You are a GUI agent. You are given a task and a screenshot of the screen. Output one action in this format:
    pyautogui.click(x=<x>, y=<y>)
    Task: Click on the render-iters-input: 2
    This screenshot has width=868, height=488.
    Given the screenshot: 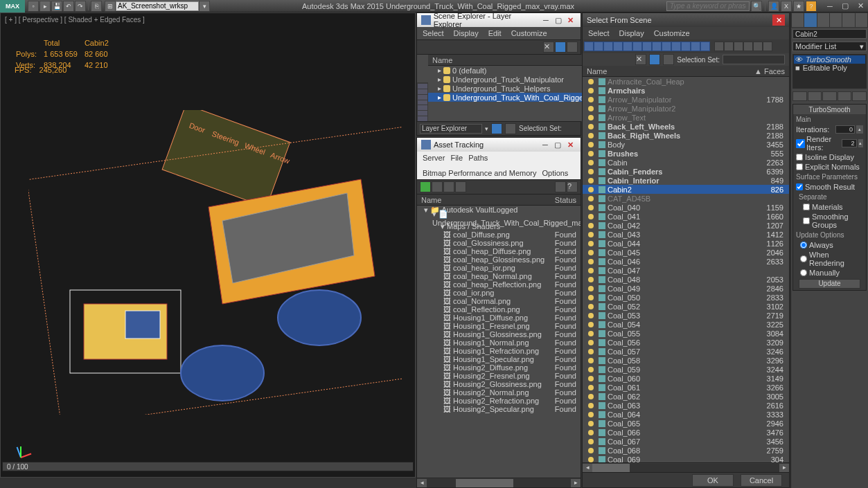 What is the action you would take?
    pyautogui.click(x=849, y=143)
    